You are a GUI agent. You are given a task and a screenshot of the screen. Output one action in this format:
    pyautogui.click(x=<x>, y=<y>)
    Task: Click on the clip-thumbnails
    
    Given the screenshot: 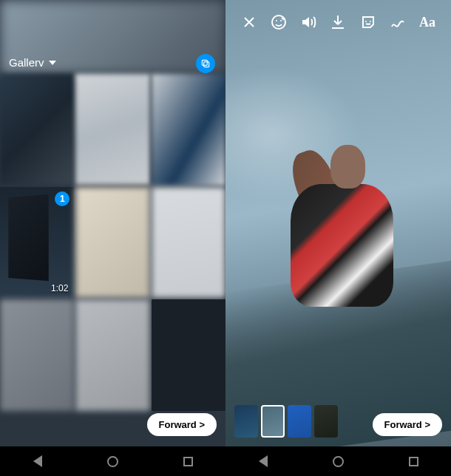 What is the action you would take?
    pyautogui.click(x=286, y=421)
    